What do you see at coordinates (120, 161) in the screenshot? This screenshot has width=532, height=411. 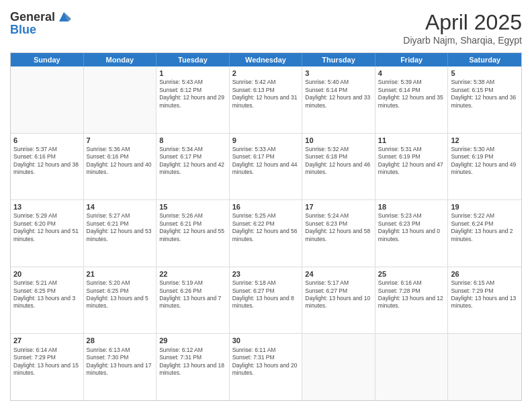 I see `day-info: Sunrise: 5:36 AM Sunset: 6:16 PM Dayligh…` at bounding box center [120, 161].